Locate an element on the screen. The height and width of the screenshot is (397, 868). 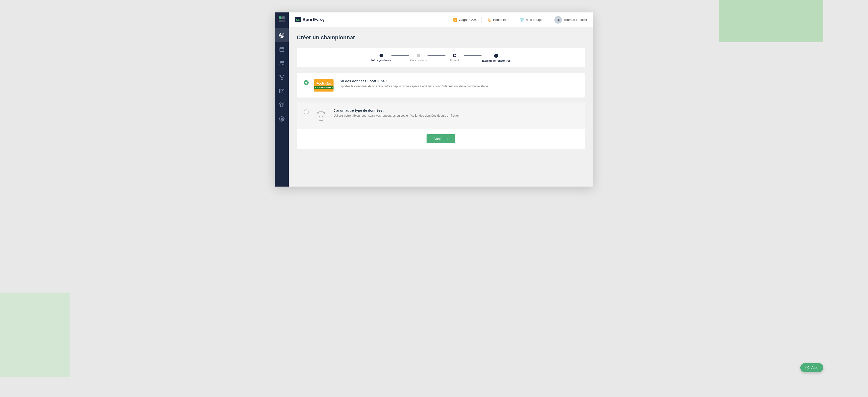
content: Créer un championnat Infos générales Con… is located at coordinates (441, 107).